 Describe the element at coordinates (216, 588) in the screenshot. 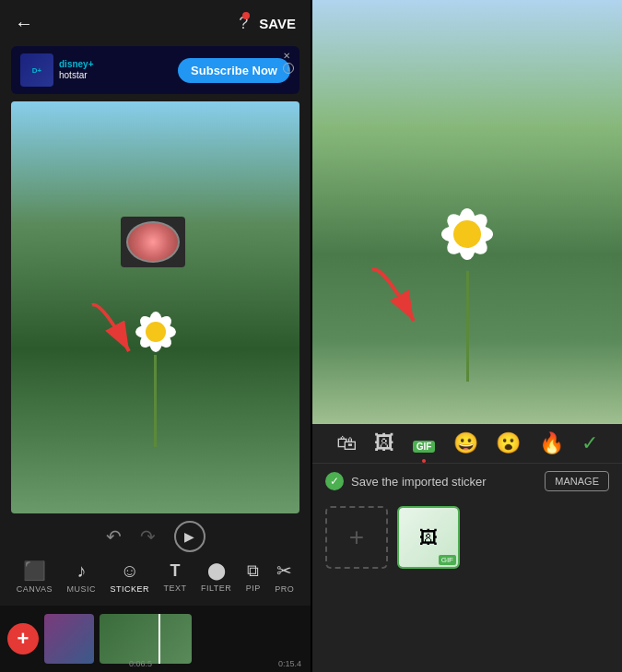

I see `filter-label: FILTER` at that location.